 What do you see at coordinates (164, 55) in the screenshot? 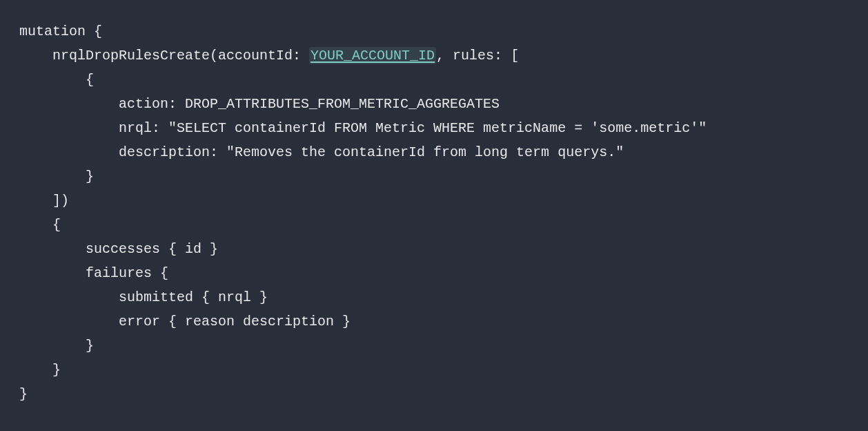
I see `code-text: nrqlDropRulesCreate(accountId:` at bounding box center [164, 55].